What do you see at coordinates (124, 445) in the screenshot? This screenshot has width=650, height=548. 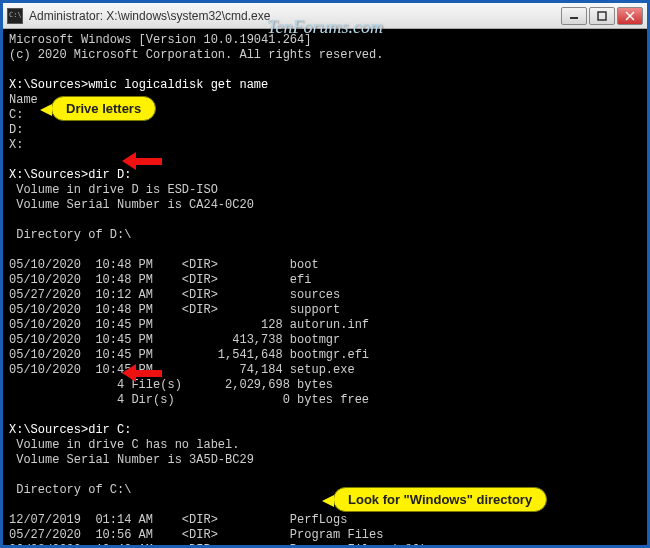 I see `line: Volume in drive C has no label.` at bounding box center [124, 445].